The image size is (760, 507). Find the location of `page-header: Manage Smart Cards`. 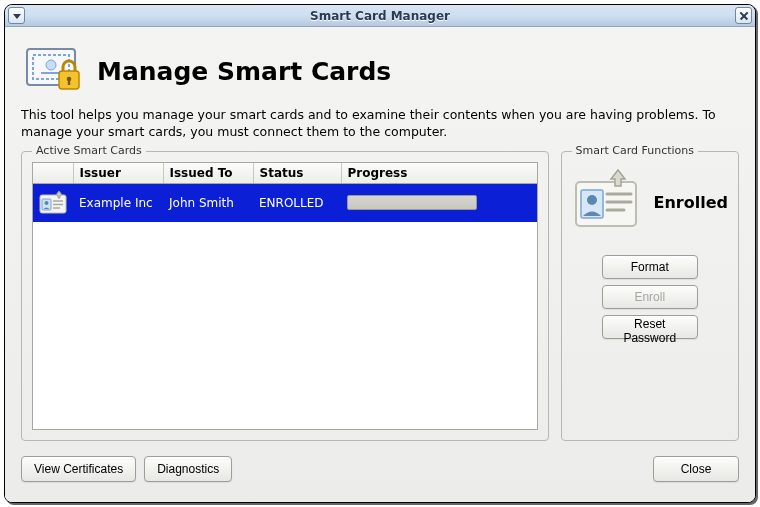

page-header: Manage Smart Cards is located at coordinates (380, 71).